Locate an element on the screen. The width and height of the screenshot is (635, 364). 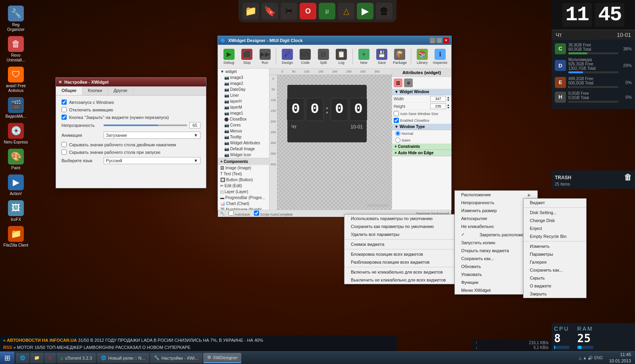
dock-malware: △ is located at coordinates (346, 11).